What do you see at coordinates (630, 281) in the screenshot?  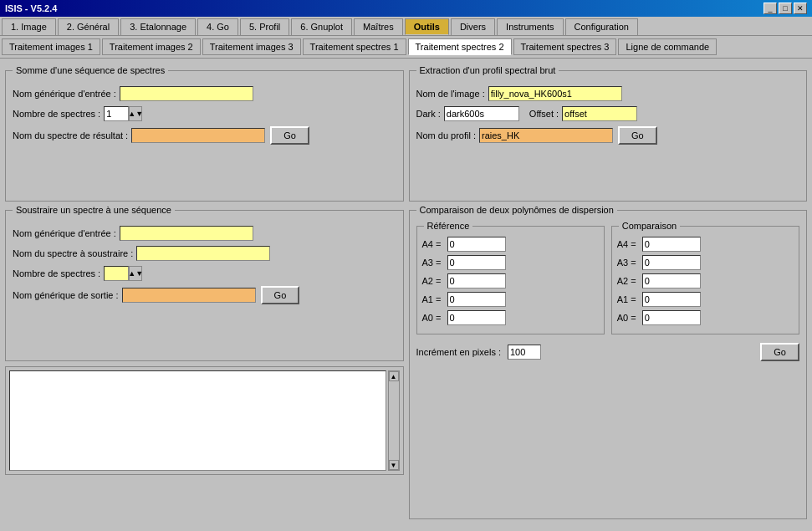 I see `comp-A2-label: A2 =` at bounding box center [630, 281].